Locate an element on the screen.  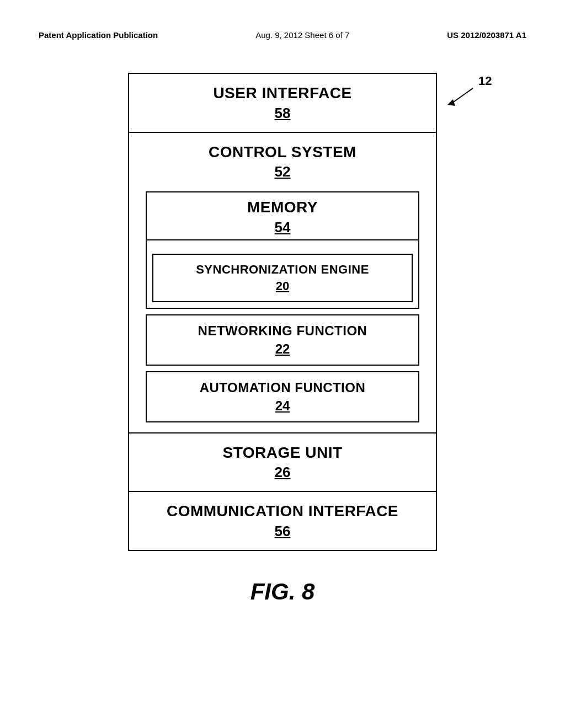
memory-number: 54 is located at coordinates (282, 227).